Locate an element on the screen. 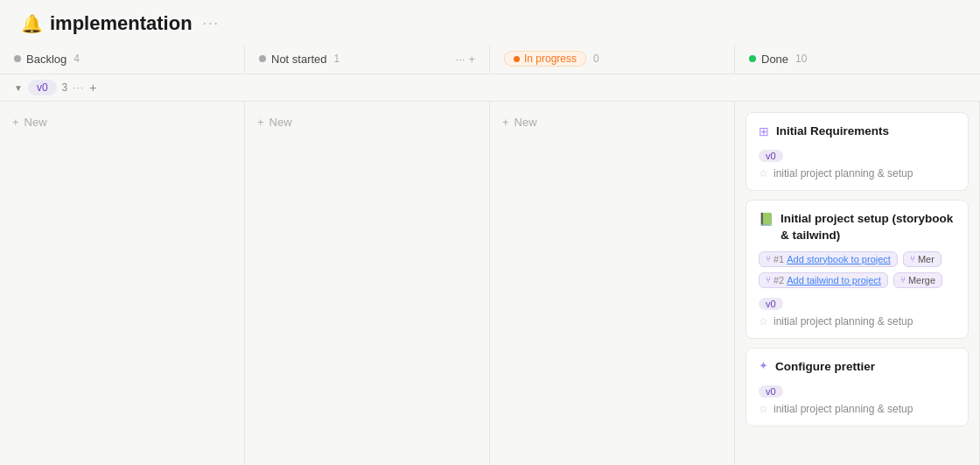 This screenshot has width=980, height=465. column-header-done: Done 10 is located at coordinates (858, 60).